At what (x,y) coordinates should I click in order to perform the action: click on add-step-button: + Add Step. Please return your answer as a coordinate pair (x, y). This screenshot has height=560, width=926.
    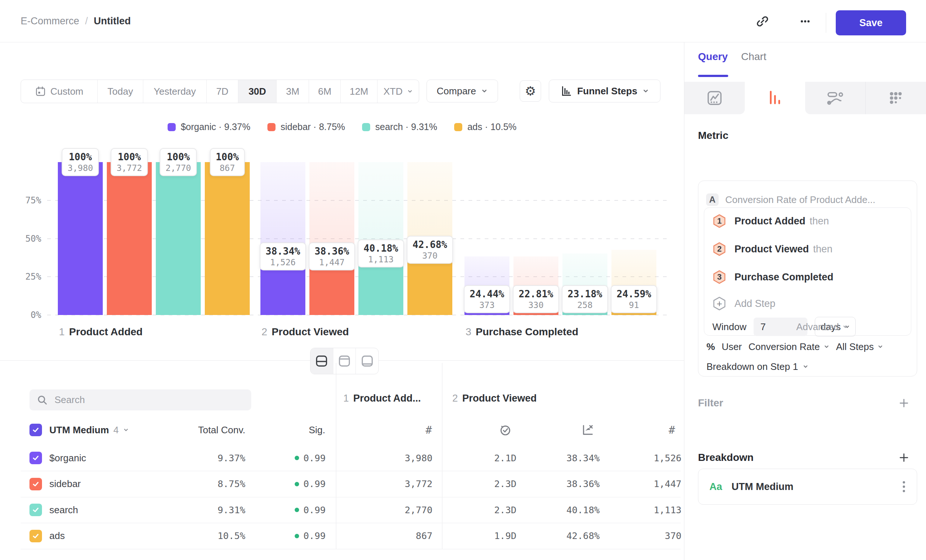
    Looking at the image, I should click on (744, 304).